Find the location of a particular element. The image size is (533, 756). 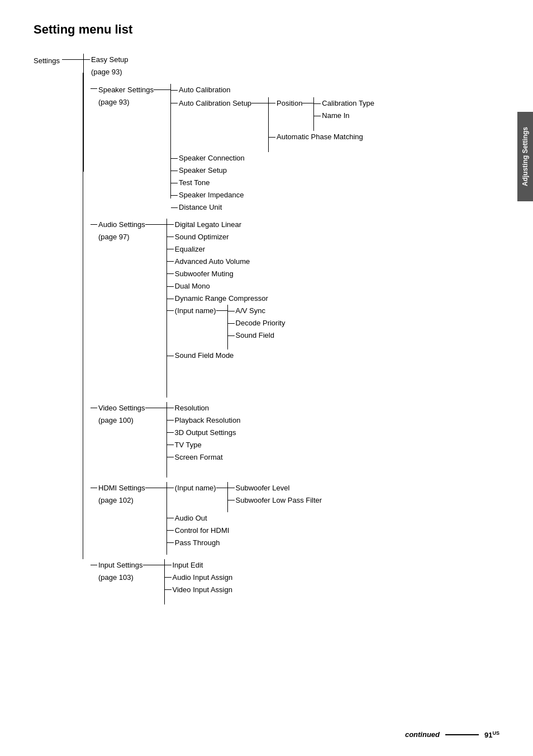

auto-calibration-setup-label: Auto Calibration Setup is located at coordinates (215, 103).